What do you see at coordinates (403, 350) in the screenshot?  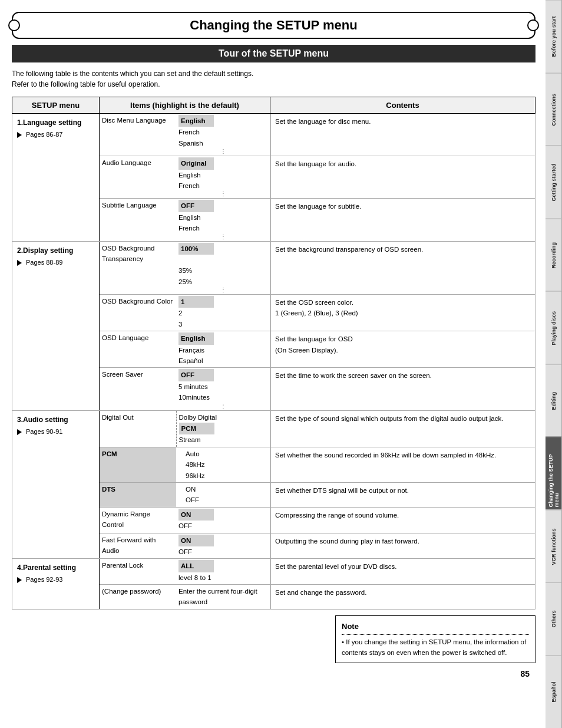 I see `item-contents: Set the language for OSD(On Screen Displ…` at bounding box center [403, 350].